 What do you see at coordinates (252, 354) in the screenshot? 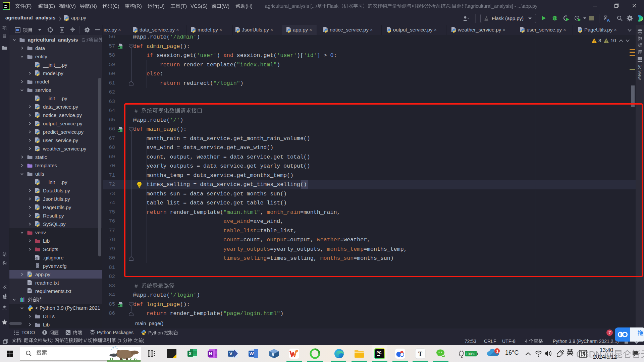
I see `svg-text: W` at bounding box center [252, 354].